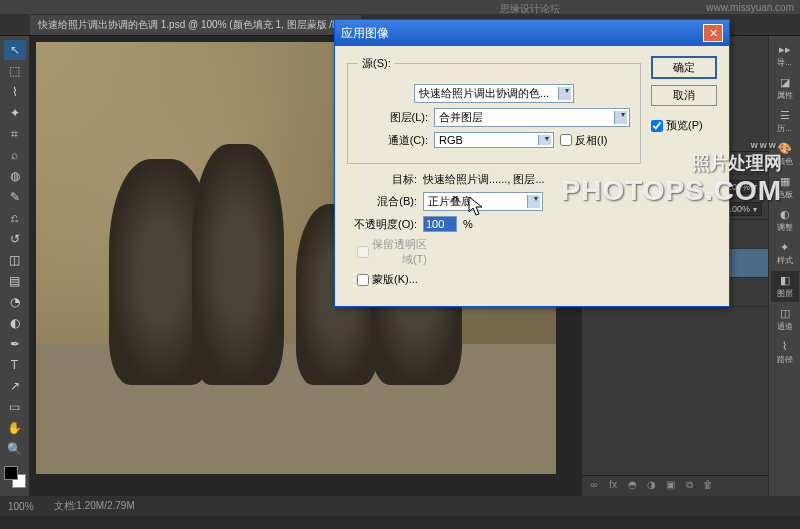 The image size is (800, 529). Describe the element at coordinates (613, 486) in the screenshot. I see `fx-icon: fx` at that location.